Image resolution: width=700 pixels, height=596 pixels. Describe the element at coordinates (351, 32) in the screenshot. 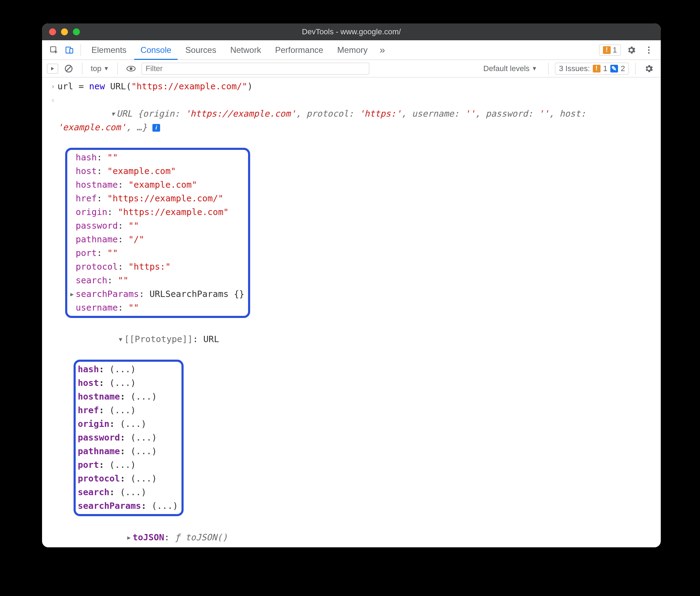

I see `titlebar: DevTools - www.google.com/` at that location.